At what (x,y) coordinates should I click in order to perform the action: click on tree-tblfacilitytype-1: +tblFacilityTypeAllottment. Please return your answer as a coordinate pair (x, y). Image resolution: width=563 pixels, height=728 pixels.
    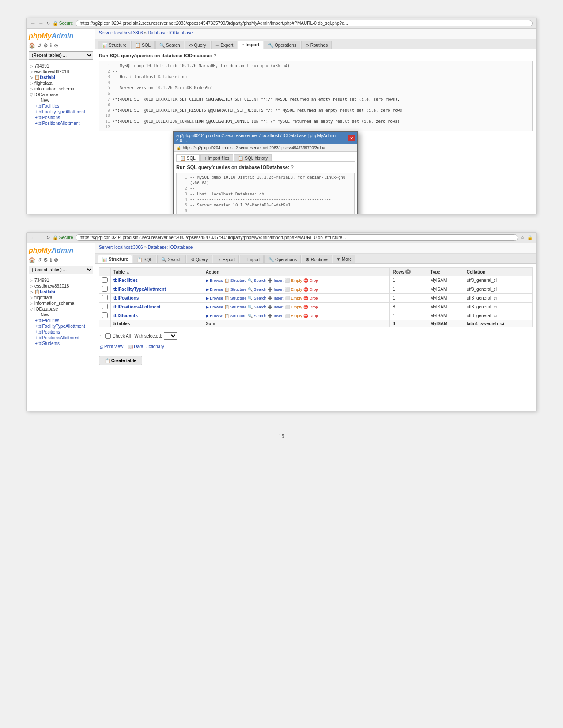
    Looking at the image, I should click on (64, 112).